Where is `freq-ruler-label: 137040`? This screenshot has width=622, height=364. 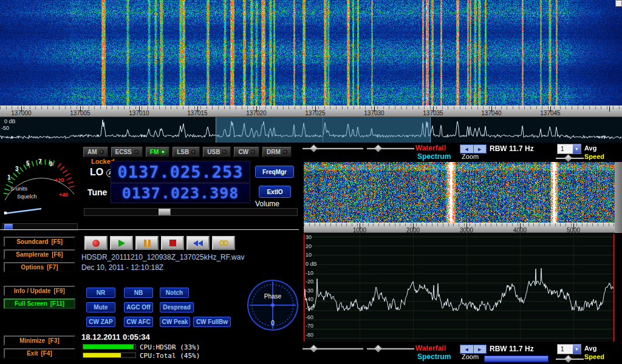
freq-ruler-label: 137040 is located at coordinates (491, 113).